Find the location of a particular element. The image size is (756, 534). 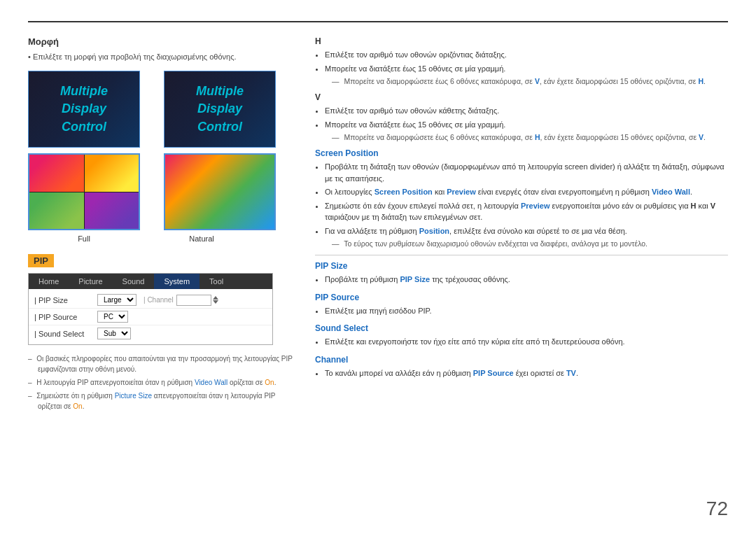

arrow-down-icon is located at coordinates (216, 302).